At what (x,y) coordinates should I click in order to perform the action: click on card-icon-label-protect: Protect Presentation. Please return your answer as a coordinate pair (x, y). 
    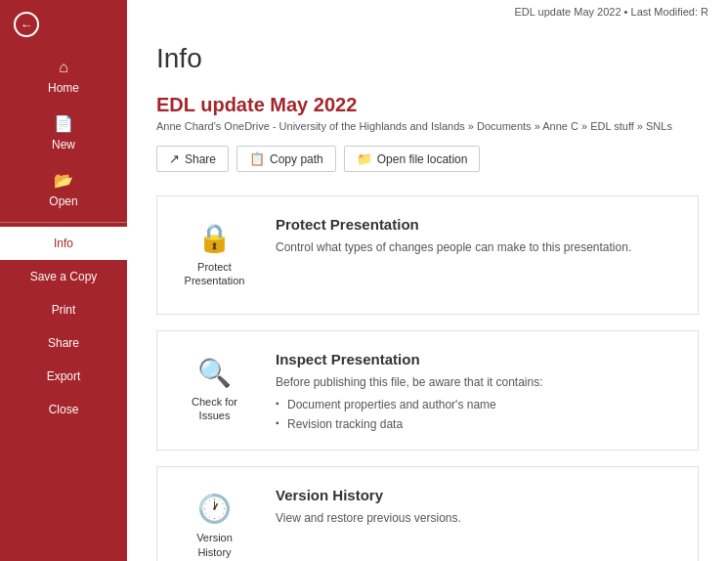
    Looking at the image, I should click on (215, 274).